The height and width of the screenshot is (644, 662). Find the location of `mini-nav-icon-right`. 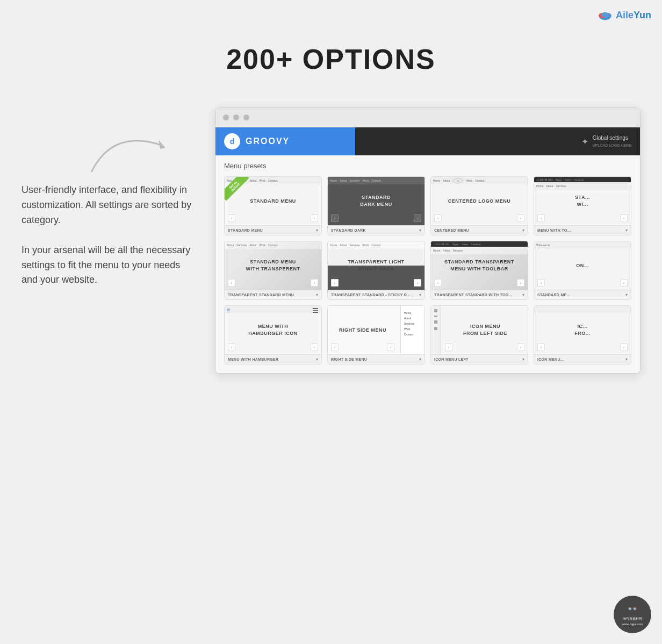

mini-nav-icon-right is located at coordinates (582, 310).